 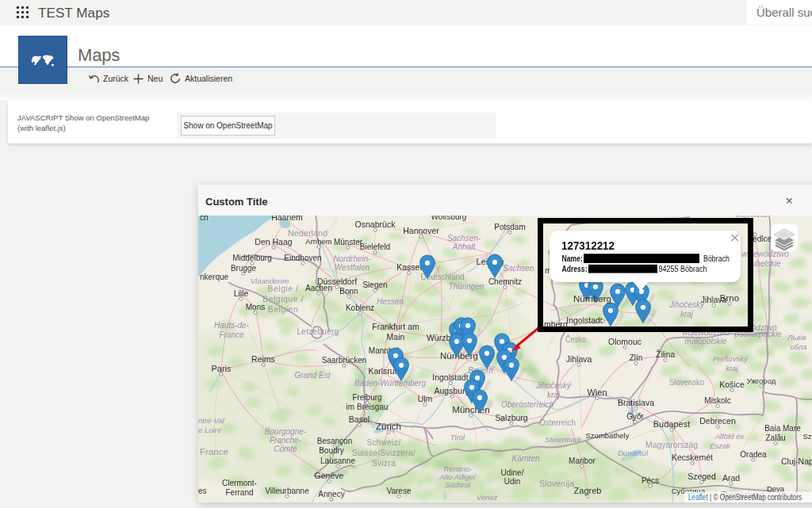 What do you see at coordinates (584, 320) in the screenshot?
I see `svg-text: Ingolstadt` at bounding box center [584, 320].